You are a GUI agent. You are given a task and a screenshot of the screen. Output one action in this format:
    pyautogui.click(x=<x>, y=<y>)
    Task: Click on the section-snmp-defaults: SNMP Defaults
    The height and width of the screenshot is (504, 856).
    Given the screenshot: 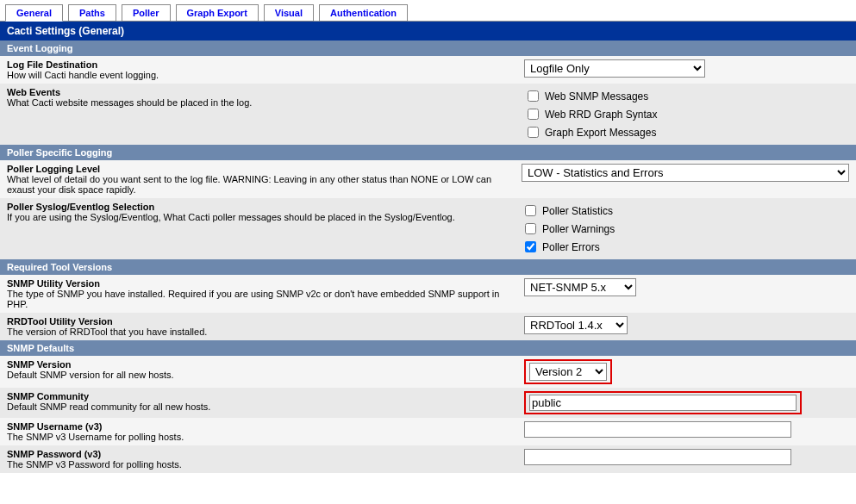 What is the action you would take?
    pyautogui.click(x=428, y=348)
    